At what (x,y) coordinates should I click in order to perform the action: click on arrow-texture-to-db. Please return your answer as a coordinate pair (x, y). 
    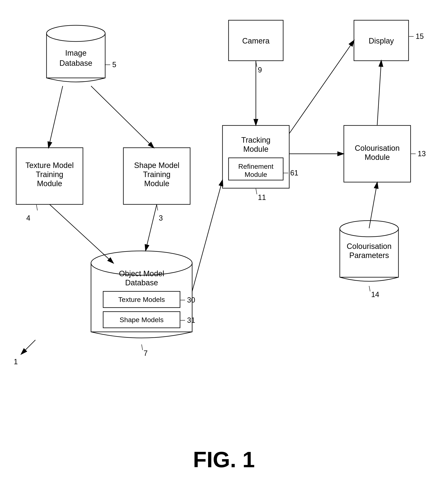
    Looking at the image, I should click on (81, 234).